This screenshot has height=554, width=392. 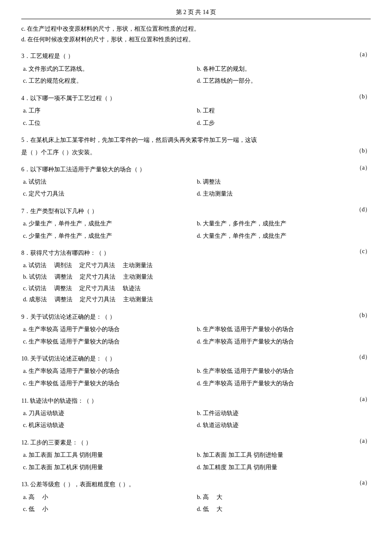 What do you see at coordinates (284, 111) in the screenshot?
I see `option-item-q4-b: b. 工程` at bounding box center [284, 111].